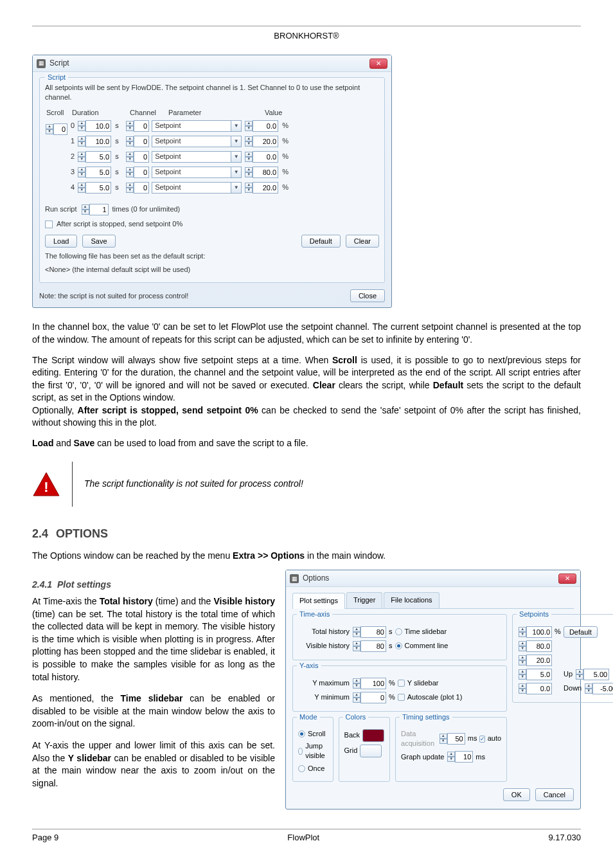  What do you see at coordinates (460, 757) in the screenshot?
I see `graph-update-spinner: ▲▼` at bounding box center [460, 757].